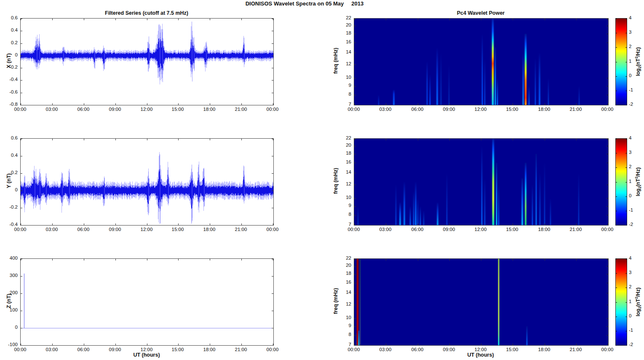 This screenshot has width=644, height=360. Describe the element at coordinates (638, 62) in the screenshot. I see `colorbar-label-1: log2(nT2/Hz)` at that location.